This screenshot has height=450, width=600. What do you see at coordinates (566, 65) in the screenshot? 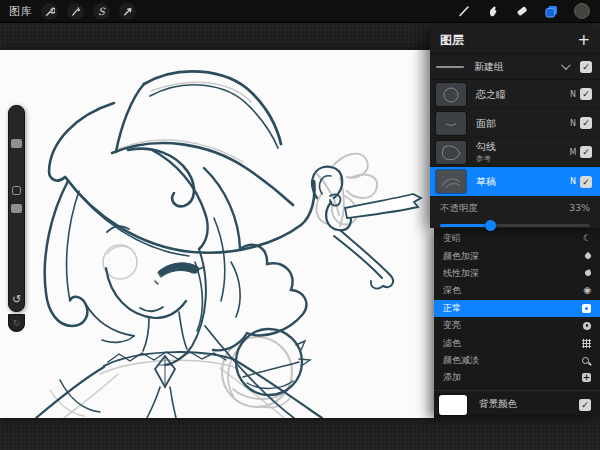
I see `chevron-down-icon` at bounding box center [566, 65].